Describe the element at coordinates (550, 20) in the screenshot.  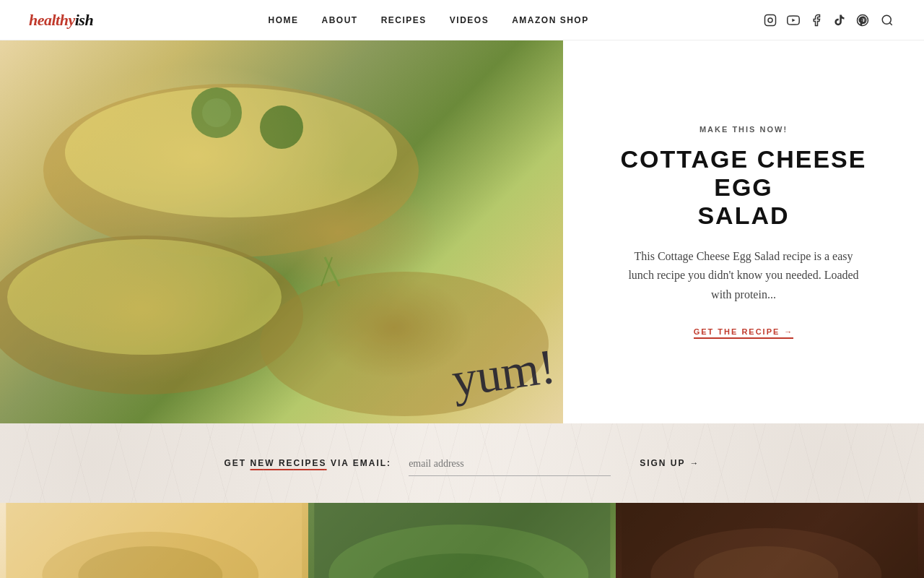
I see `nav-amazon-shop: AMAZON SHOP` at that location.